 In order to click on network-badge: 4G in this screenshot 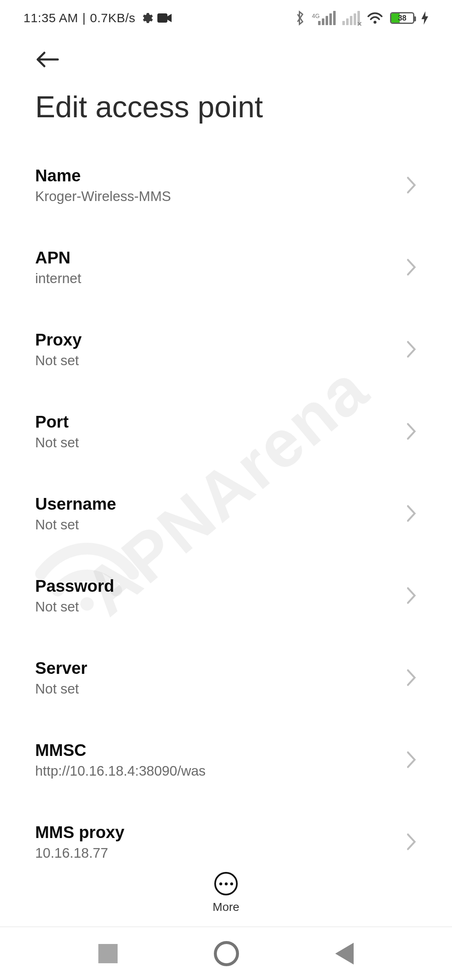, I will do `click(316, 16)`.